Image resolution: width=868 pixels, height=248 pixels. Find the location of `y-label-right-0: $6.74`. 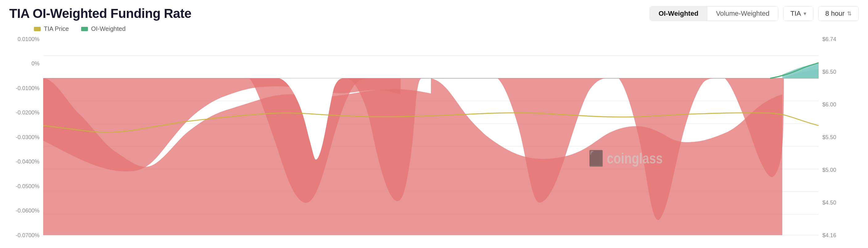

y-label-right-0: $6.74 is located at coordinates (839, 39).